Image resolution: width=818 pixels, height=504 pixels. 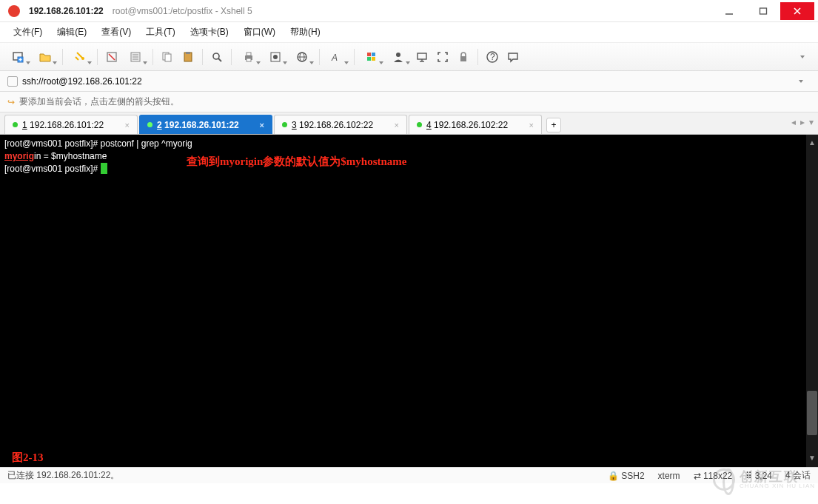 What do you see at coordinates (763, 11) in the screenshot?
I see `maximize-button` at bounding box center [763, 11].